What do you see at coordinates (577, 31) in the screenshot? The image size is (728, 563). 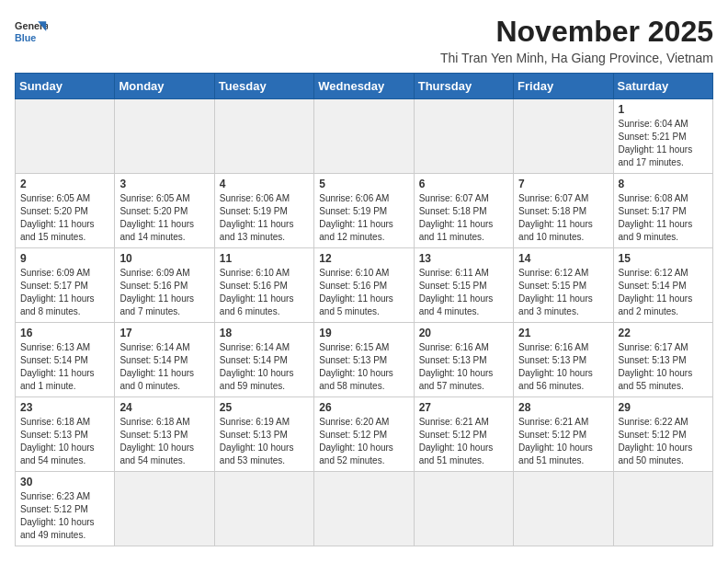 I see `month-title: November 2025` at bounding box center [577, 31].